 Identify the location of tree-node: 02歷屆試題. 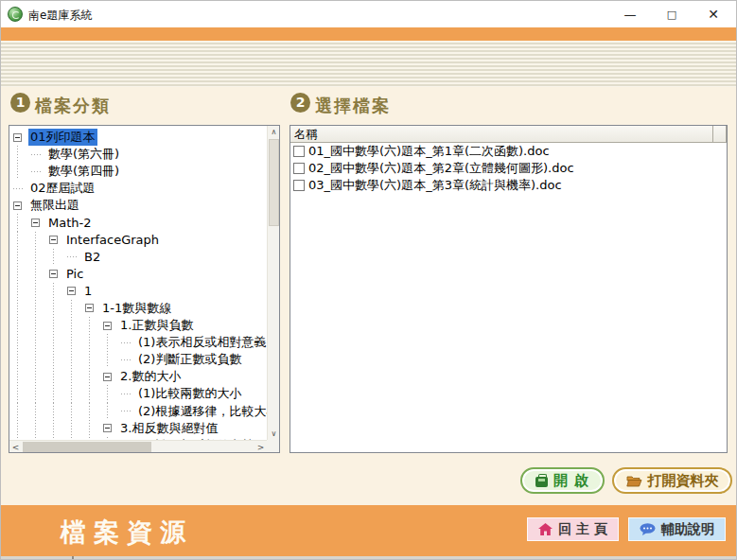
(140, 188).